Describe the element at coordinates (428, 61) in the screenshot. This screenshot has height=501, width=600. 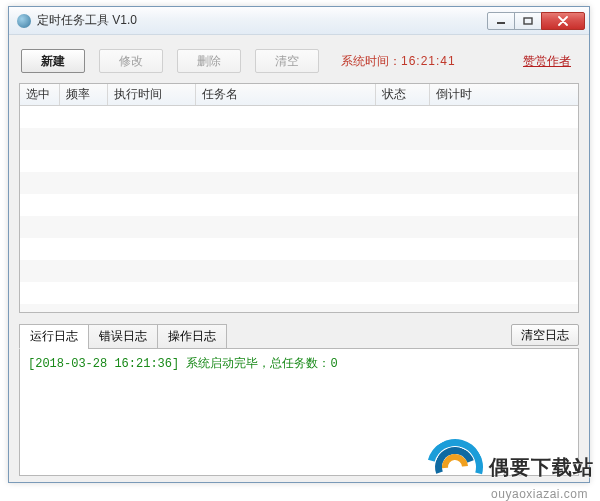
I see `system-time-value: 16:21:41` at that location.